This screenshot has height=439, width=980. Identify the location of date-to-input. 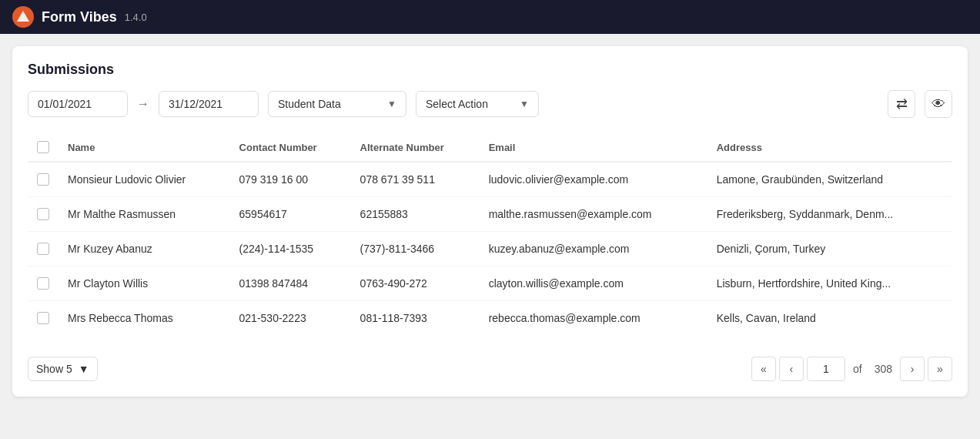
(209, 104).